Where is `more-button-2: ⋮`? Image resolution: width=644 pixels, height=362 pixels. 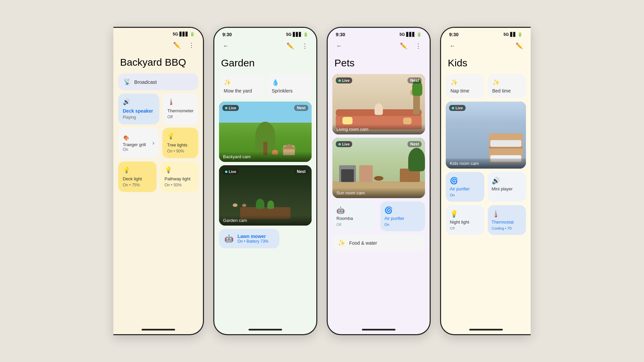
more-button-2: ⋮ is located at coordinates (305, 46).